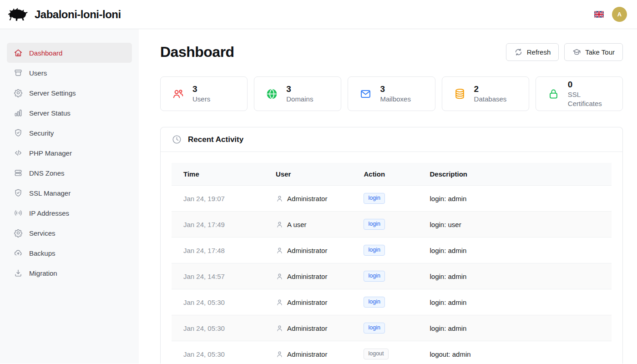 This screenshot has width=637, height=364. What do you see at coordinates (47, 173) in the screenshot?
I see `sidebar-item-label: DNS Zones` at bounding box center [47, 173].